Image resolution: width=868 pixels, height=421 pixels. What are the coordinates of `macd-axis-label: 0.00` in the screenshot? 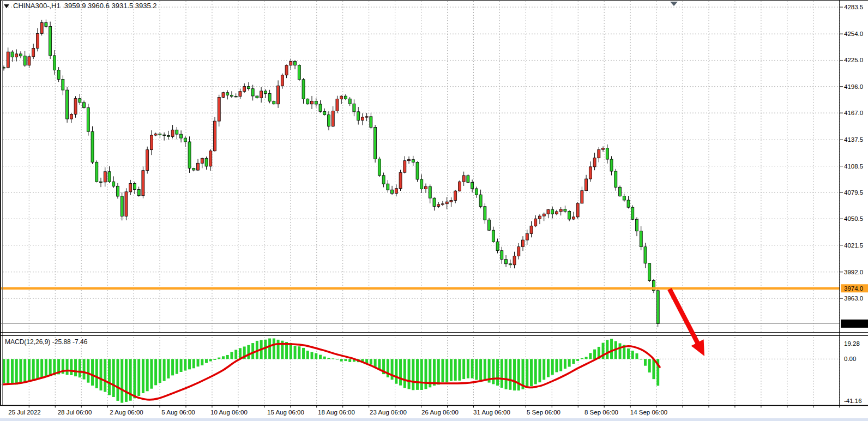 It's located at (850, 359).